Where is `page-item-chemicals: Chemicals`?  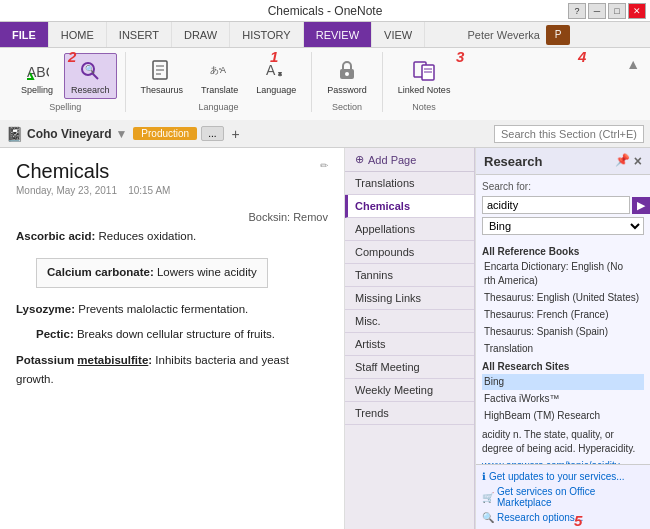
page-item-chemicals: Chemicals is located at coordinates (410, 206).